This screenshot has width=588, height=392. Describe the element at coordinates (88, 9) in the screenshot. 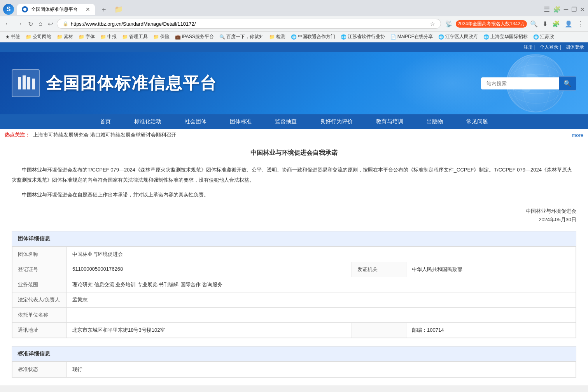

I see `tab-close-button: ✕` at that location.